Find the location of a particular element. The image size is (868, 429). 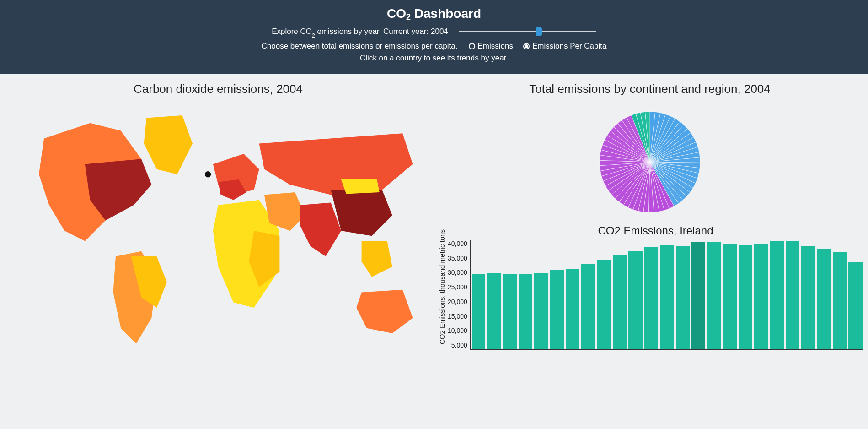

pie-chart is located at coordinates (650, 162).